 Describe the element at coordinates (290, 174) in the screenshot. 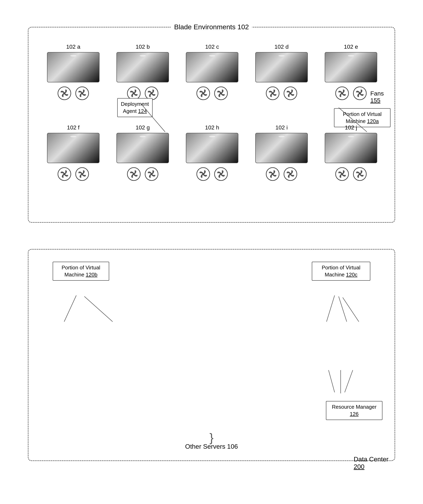

I see `fan-icon-i2` at that location.